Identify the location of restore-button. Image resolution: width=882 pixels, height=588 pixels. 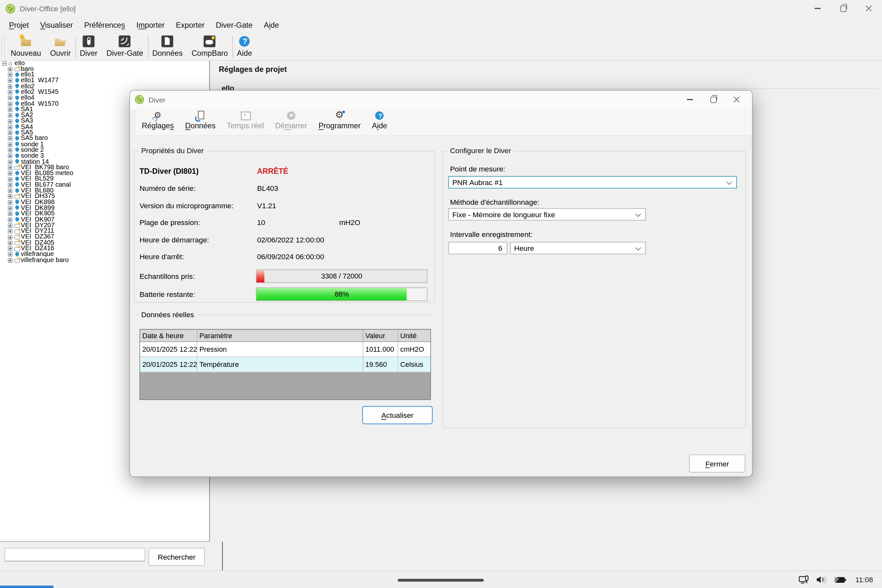
(843, 8).